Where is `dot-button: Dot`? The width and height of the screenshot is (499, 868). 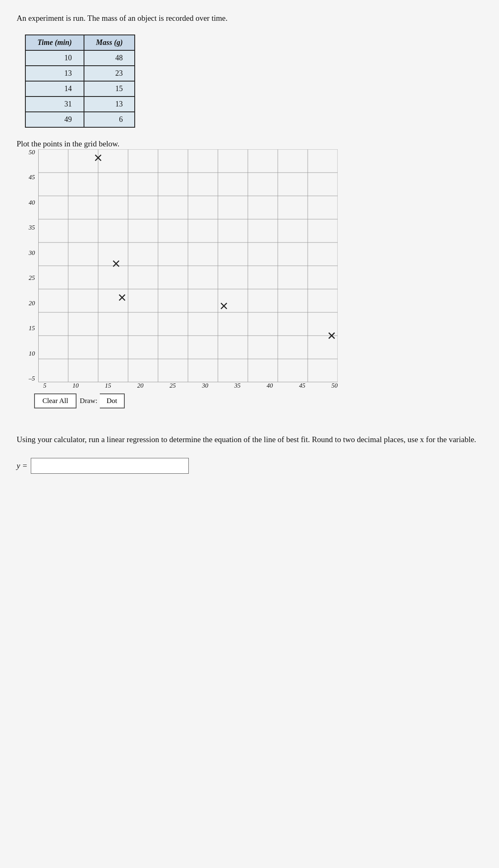
dot-button: Dot is located at coordinates (112, 401).